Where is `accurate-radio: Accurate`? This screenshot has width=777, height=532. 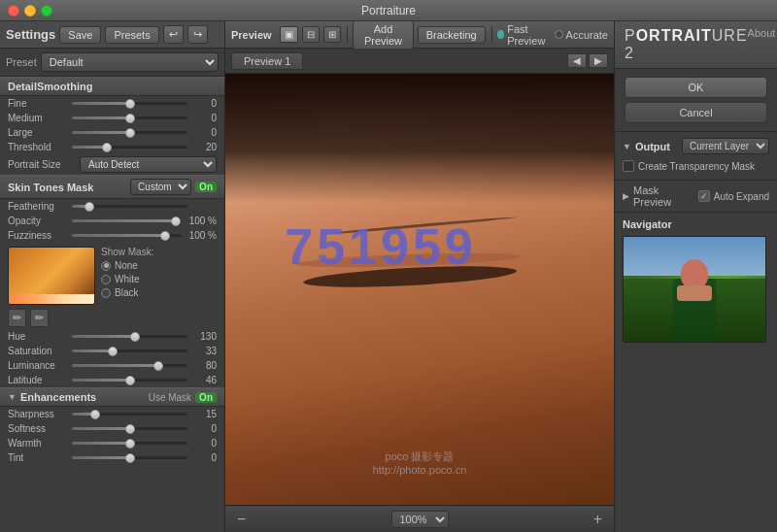
accurate-radio: Accurate is located at coordinates (581, 35).